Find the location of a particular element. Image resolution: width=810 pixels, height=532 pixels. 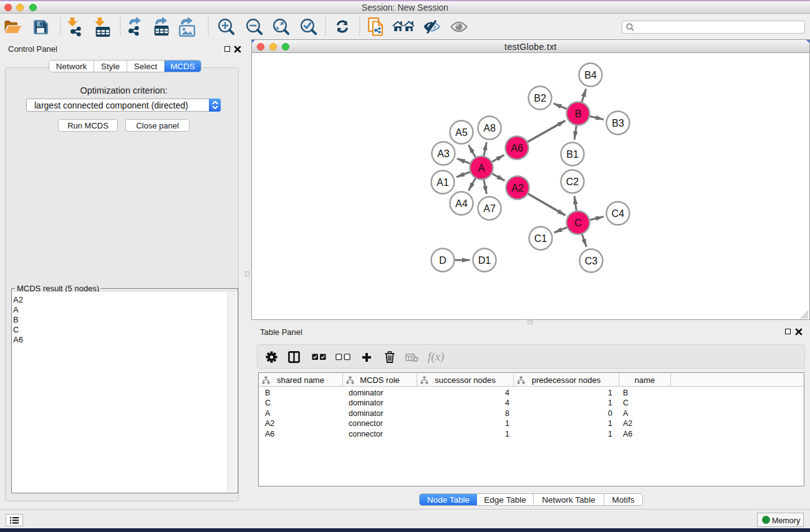

svg-text: A8 is located at coordinates (489, 128).